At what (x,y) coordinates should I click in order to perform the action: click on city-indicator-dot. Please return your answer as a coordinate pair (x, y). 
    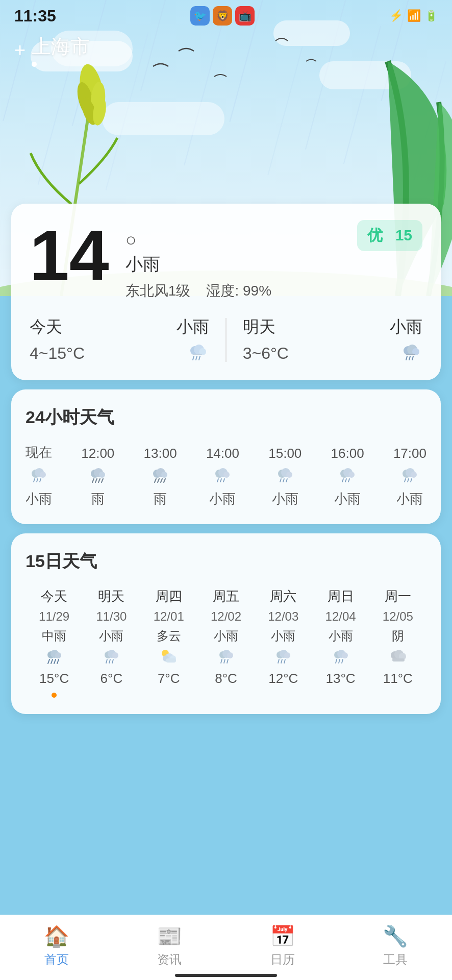
    Looking at the image, I should click on (34, 64).